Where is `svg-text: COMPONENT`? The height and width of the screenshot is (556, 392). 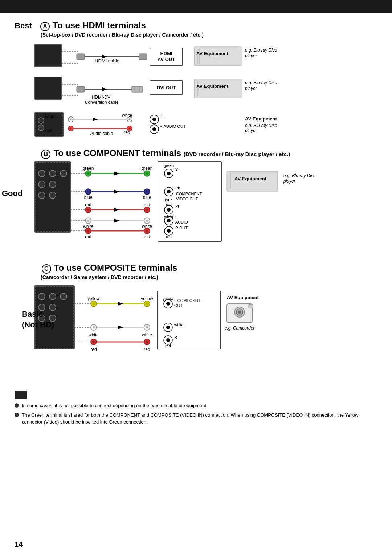
svg-text: COMPONENT is located at coordinates (189, 194).